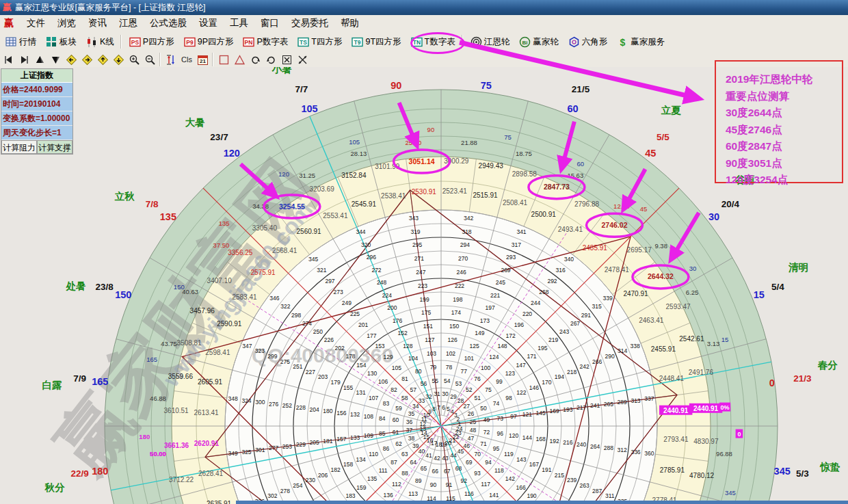 The width and height of the screenshot is (848, 504). I want to click on menu-item-帮助: 帮助, so click(350, 23).